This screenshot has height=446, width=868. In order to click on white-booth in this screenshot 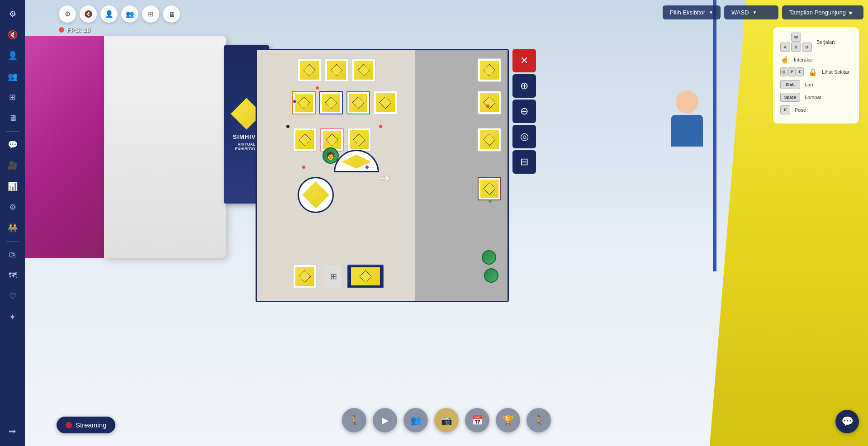, I will do `click(165, 147)`.